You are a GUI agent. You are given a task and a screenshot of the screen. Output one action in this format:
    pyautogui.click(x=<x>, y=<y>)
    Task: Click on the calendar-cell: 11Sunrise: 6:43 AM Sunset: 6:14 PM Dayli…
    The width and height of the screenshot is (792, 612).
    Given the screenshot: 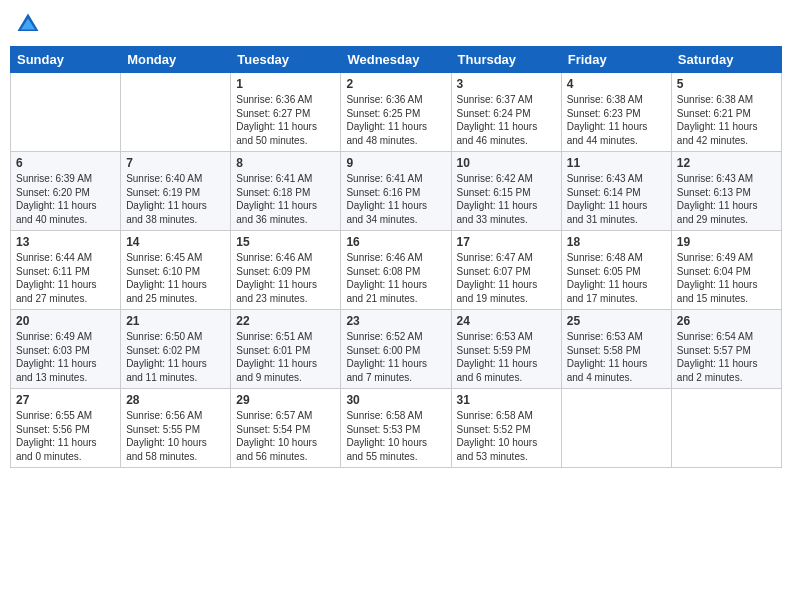 What is the action you would take?
    pyautogui.click(x=616, y=192)
    